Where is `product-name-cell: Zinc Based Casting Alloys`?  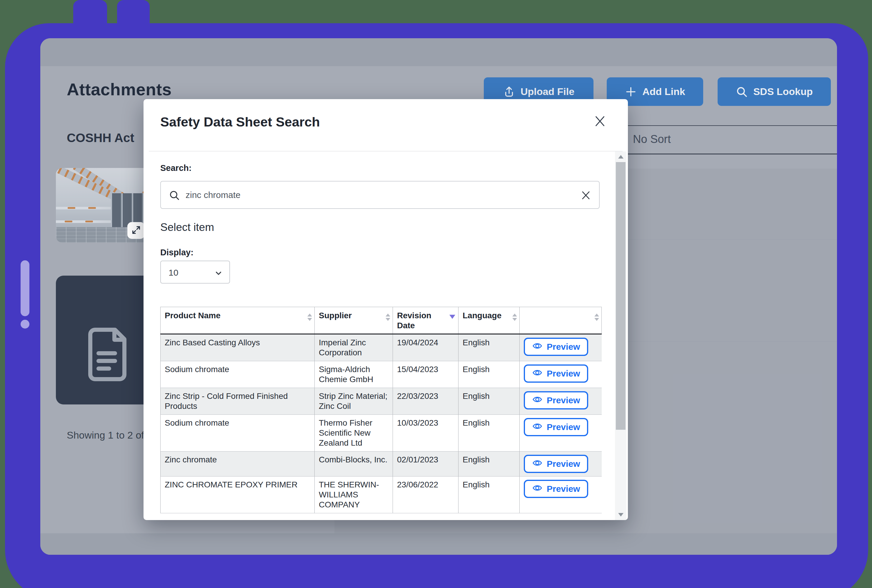 product-name-cell: Zinc Based Casting Alloys is located at coordinates (238, 348).